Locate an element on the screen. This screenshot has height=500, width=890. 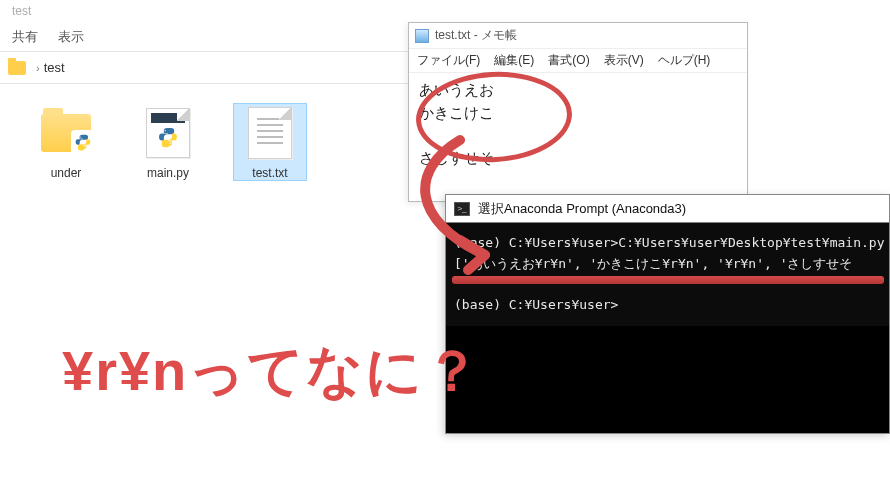
file-label: test.txt is located at coordinates (270, 173).